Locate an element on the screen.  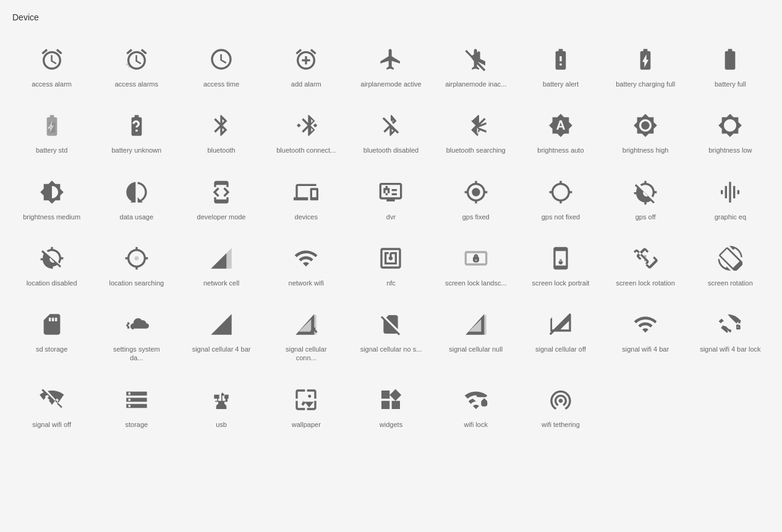
icon-label: screen lock portrait is located at coordinates (560, 283).